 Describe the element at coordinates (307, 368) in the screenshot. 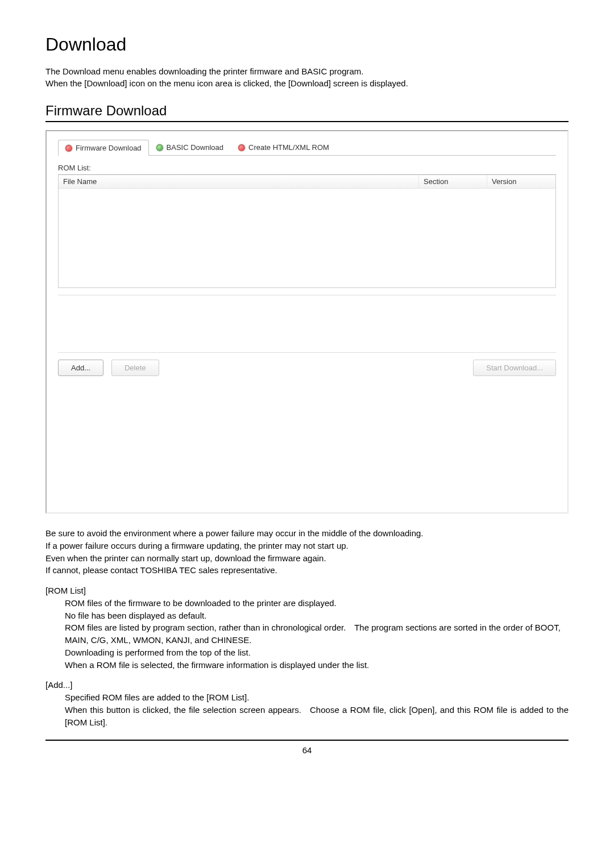

I see `button-row: Add... Delete Start Download...` at that location.